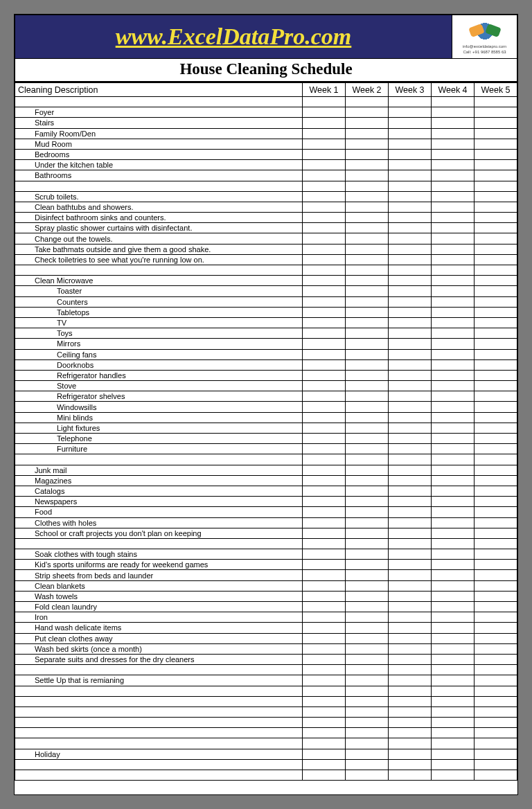 The height and width of the screenshot is (809, 532). Describe the element at coordinates (266, 229) in the screenshot. I see `table-row: Spray plastic shower curtains with disin…` at that location.